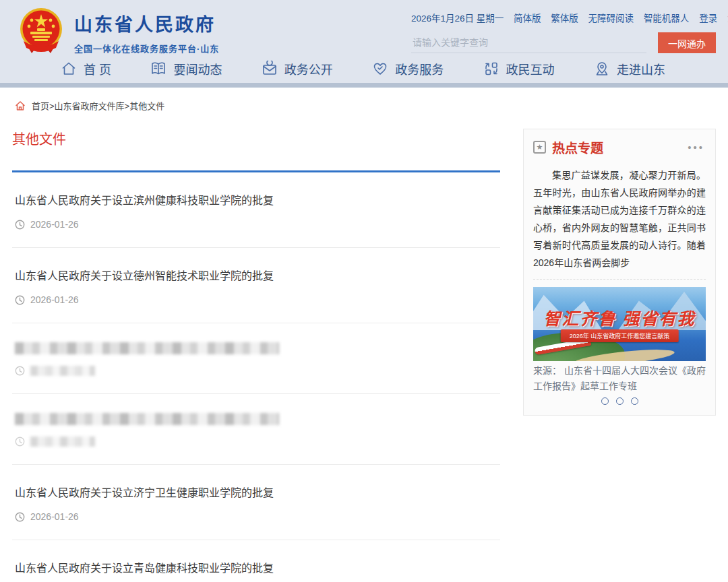  What do you see at coordinates (364, 85) in the screenshot?
I see `header-divider-strip` at bounding box center [364, 85].